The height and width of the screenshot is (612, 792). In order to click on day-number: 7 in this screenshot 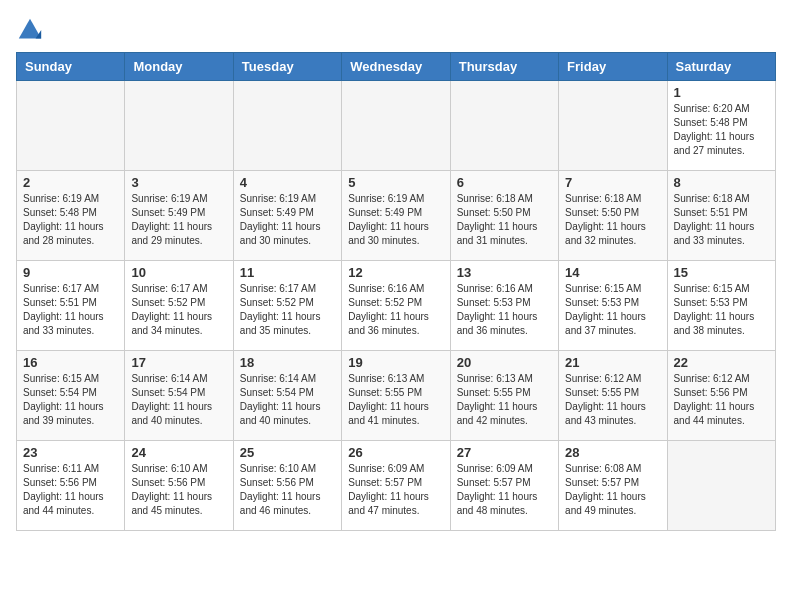, I will do `click(612, 182)`.